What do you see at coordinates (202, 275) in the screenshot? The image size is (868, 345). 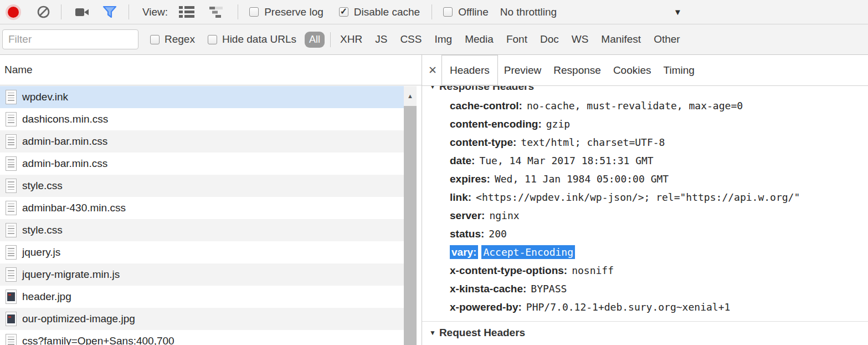 I see `request-row: jquery-migrate.min.js` at bounding box center [202, 275].